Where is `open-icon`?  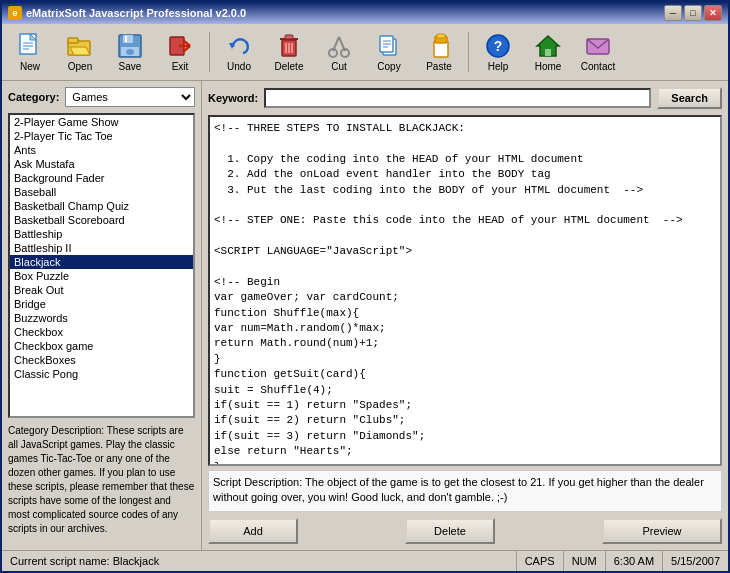 open-icon is located at coordinates (80, 46).